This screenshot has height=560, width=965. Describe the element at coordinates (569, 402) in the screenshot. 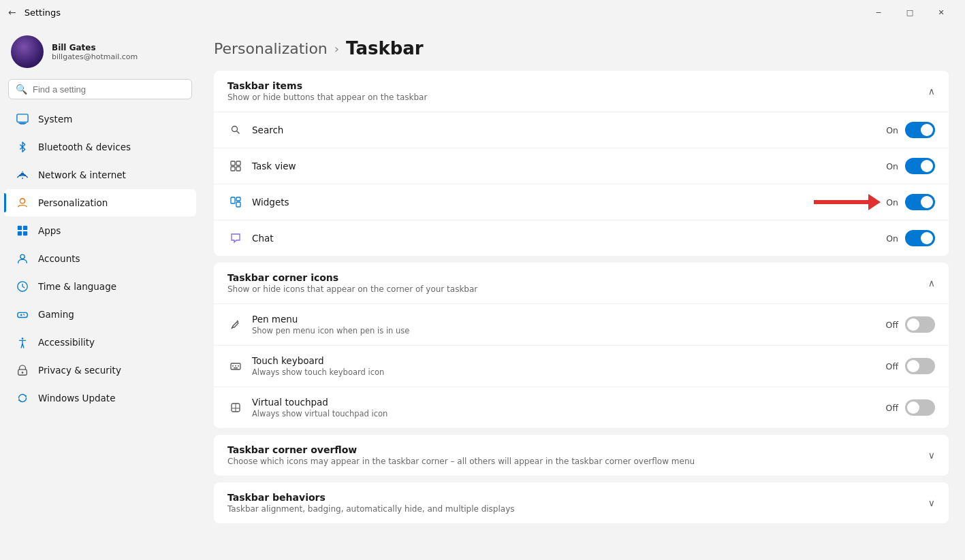

I see `setting-label-virtual-touchpad: Virtual touchpad` at that location.